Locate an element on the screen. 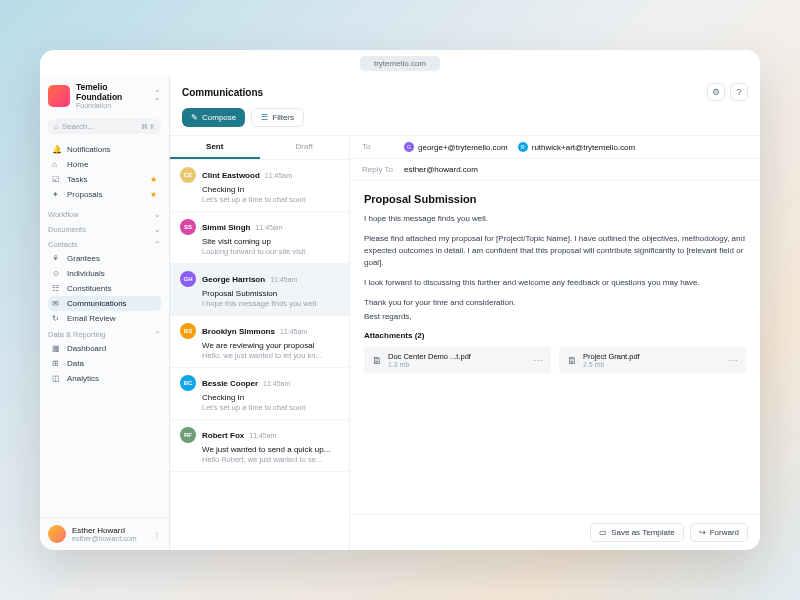 This screenshot has width=800, height=600. nav-icon: ↻ is located at coordinates (57, 318).